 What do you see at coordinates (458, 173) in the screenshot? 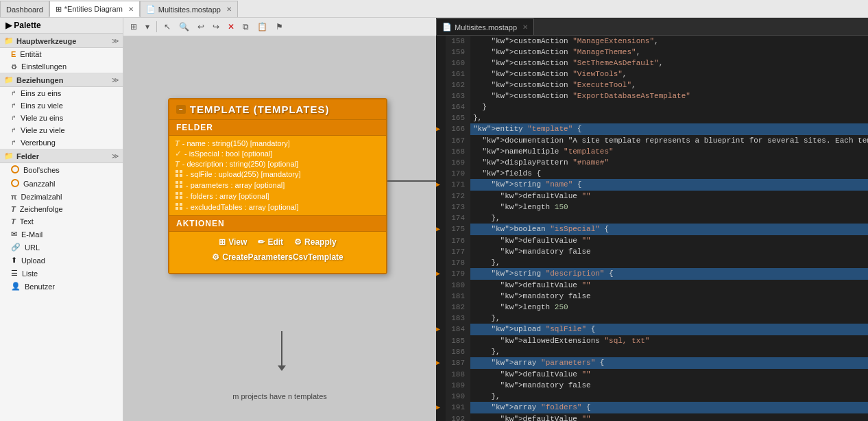
I see `line-number: 170` at bounding box center [458, 173].